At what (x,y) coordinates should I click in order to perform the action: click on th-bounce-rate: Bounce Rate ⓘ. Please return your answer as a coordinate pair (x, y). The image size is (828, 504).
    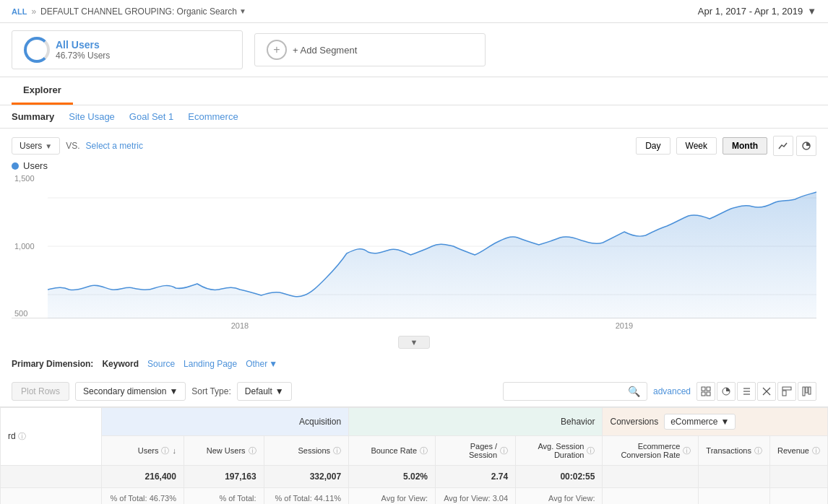
    Looking at the image, I should click on (392, 451).